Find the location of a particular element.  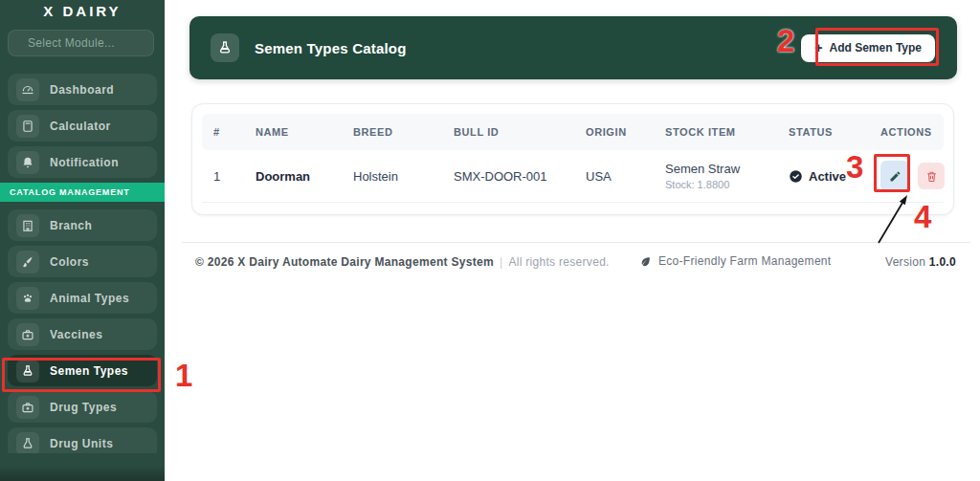

column-header-actions: ACTIONS is located at coordinates (912, 132).